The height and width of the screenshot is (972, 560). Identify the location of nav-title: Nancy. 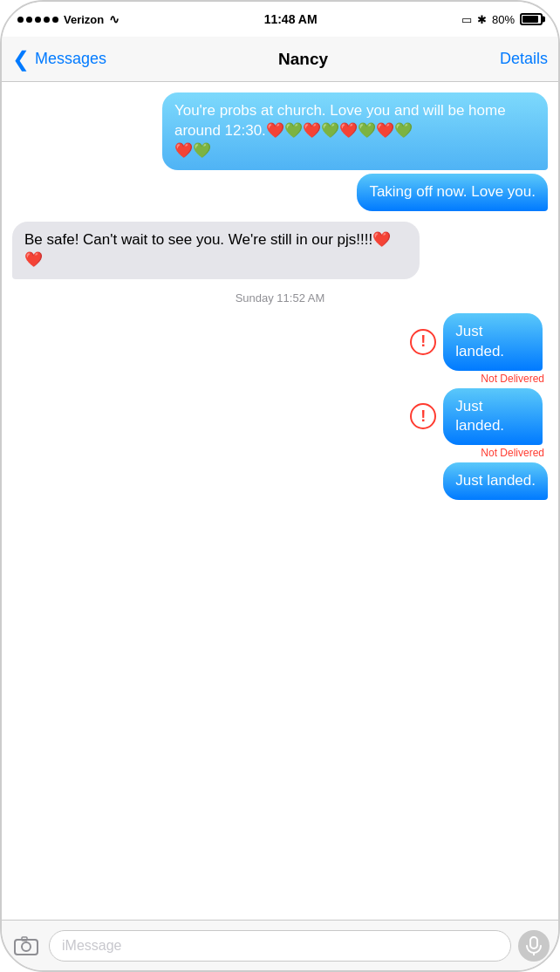
(304, 59).